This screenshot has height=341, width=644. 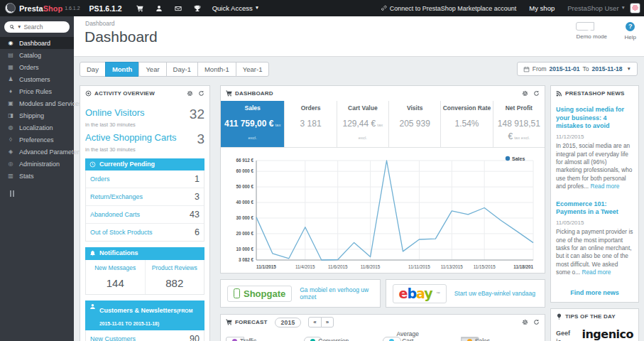 What do you see at coordinates (495, 293) in the screenshot?
I see `ebay-link: Start uw eBay-winkel vandaag` at bounding box center [495, 293].